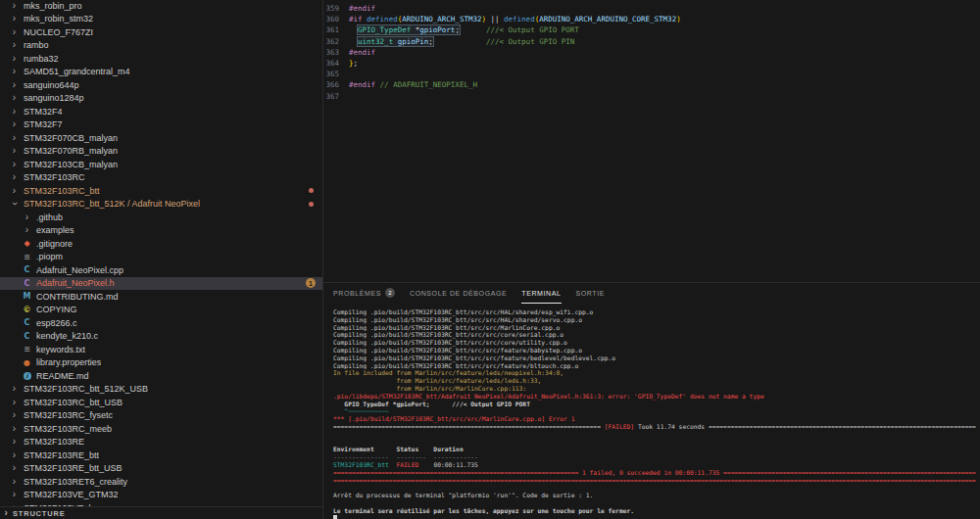  I want to click on tree-item: ›mks_robin_stm32, so click(161, 20).